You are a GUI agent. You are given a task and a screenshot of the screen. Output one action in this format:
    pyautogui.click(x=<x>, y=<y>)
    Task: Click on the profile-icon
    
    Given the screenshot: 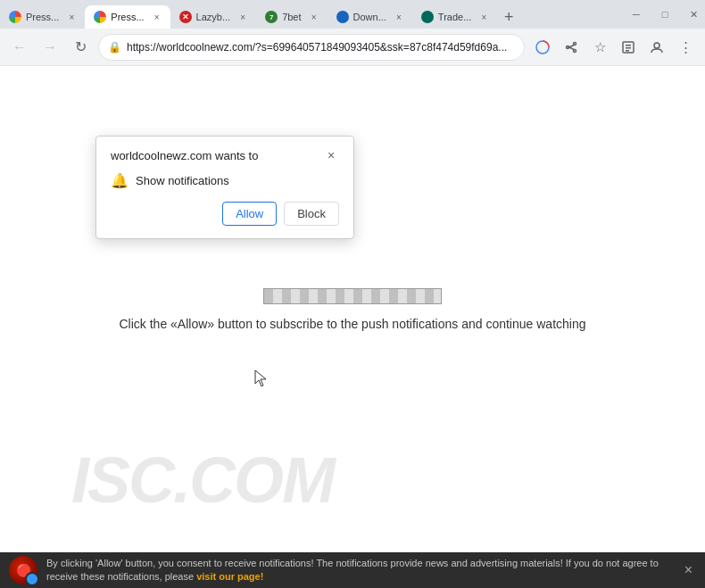 What is the action you would take?
    pyautogui.click(x=657, y=47)
    